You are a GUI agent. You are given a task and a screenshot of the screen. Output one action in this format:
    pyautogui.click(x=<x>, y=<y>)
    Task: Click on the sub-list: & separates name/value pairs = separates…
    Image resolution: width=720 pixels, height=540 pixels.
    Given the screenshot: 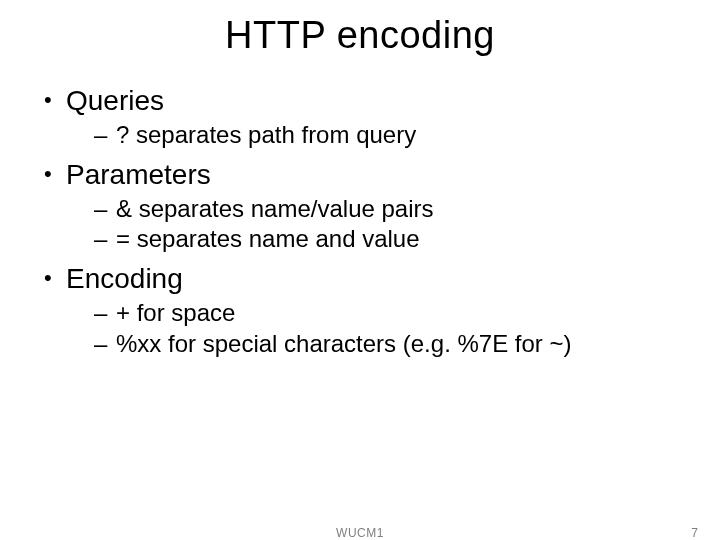 What is the action you would take?
    pyautogui.click(x=387, y=224)
    